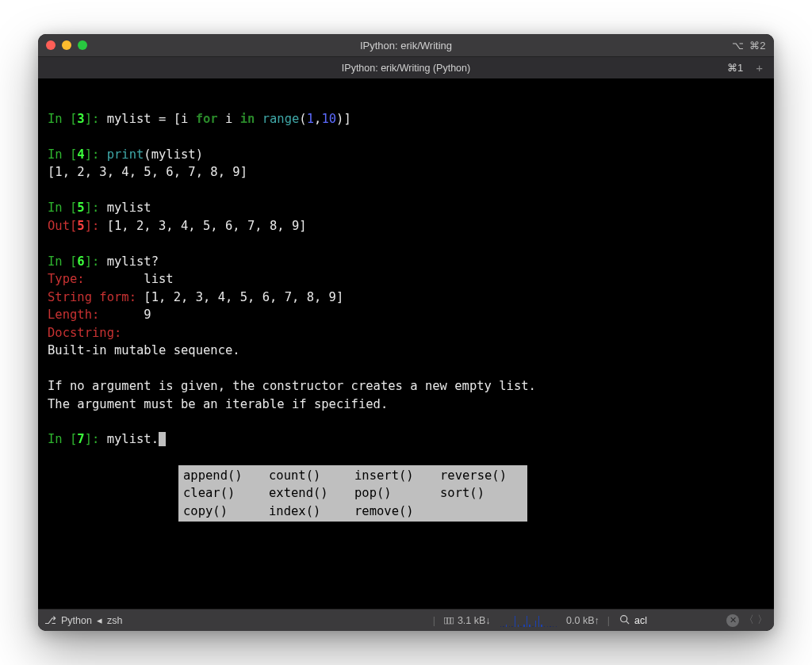 The height and width of the screenshot is (665, 812). I want to click on status-left: ⎇ Python ◂ zsh, so click(83, 620).